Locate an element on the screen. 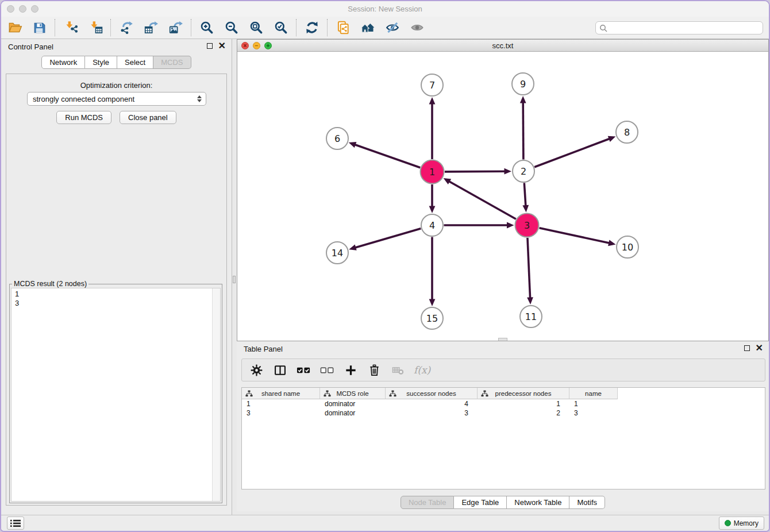 The height and width of the screenshot is (532, 770). close-panel-button: Close panel is located at coordinates (148, 117).